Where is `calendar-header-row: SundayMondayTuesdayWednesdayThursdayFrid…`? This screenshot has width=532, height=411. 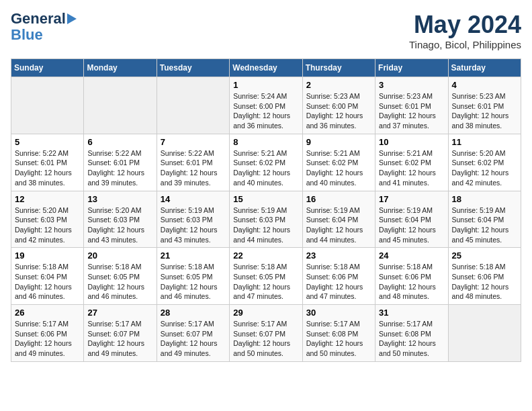 calendar-header-row: SundayMondayTuesdayWednesdayThursdayFrid… is located at coordinates (266, 68).